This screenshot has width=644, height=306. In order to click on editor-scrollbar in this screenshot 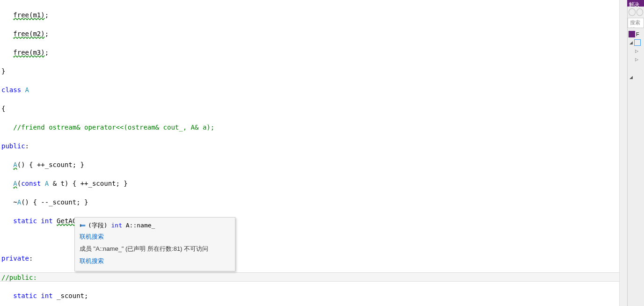, I will do `click(623, 153)`.